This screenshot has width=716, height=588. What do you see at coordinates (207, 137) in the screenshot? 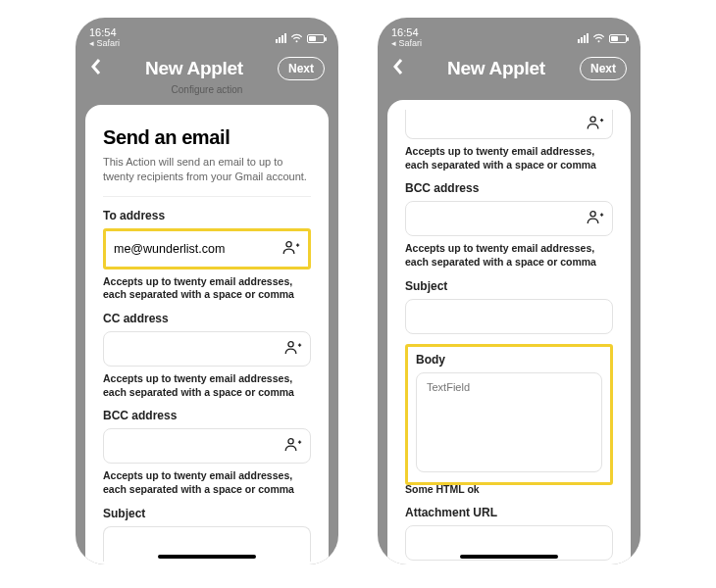
I see `action-heading: Send an email` at bounding box center [207, 137].